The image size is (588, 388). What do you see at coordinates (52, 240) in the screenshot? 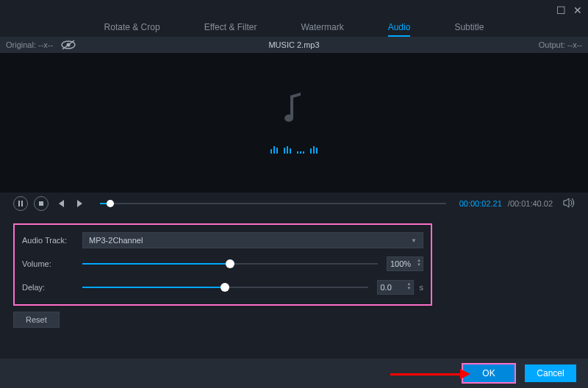
I see `audio-track-label: Audio Track:` at bounding box center [52, 240].